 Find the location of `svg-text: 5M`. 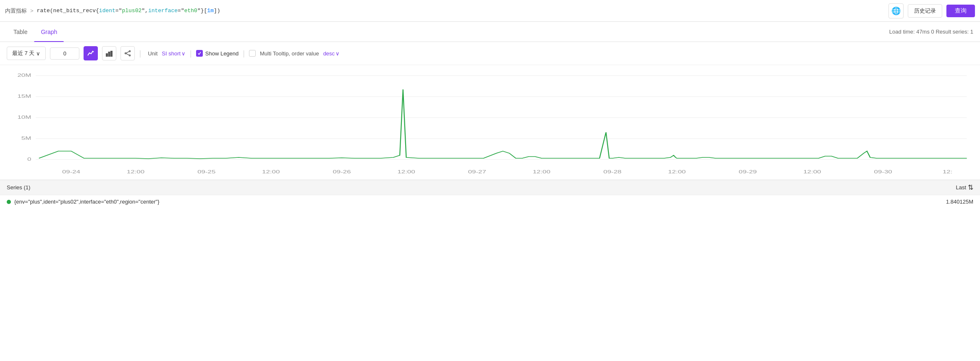

svg-text: 5M is located at coordinates (26, 138).